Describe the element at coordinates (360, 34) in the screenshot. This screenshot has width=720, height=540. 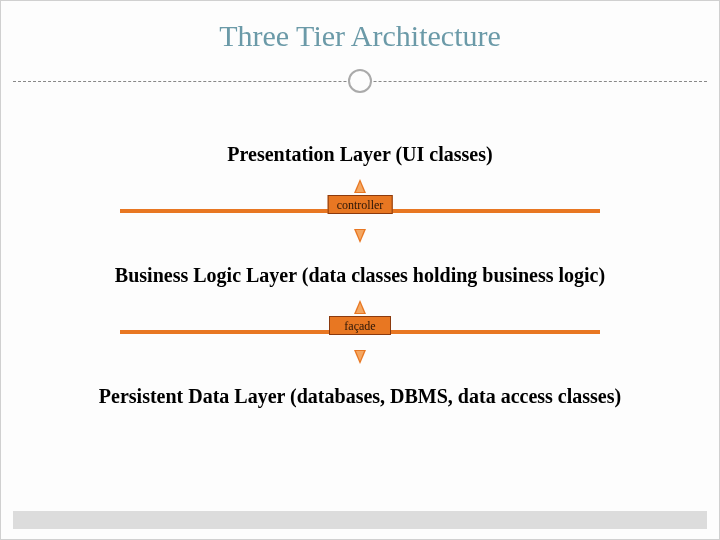
I see `slide-title: Three Tier Architecture` at that location.